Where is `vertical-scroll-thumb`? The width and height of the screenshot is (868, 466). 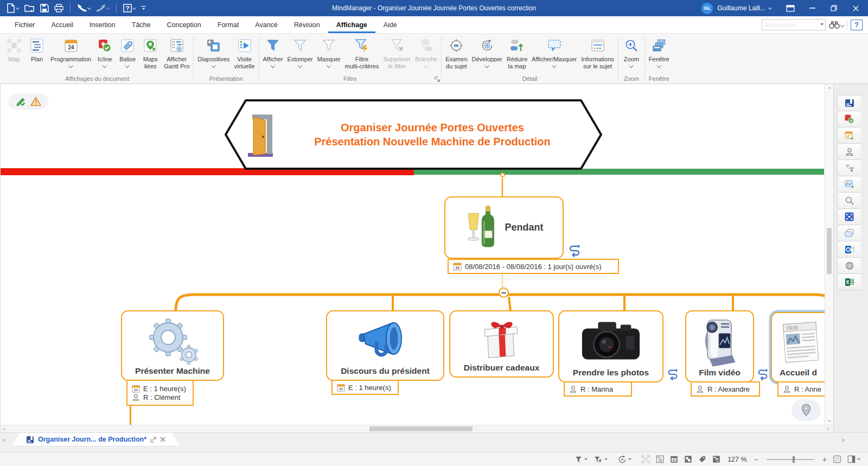
vertical-scroll-thumb is located at coordinates (829, 251).